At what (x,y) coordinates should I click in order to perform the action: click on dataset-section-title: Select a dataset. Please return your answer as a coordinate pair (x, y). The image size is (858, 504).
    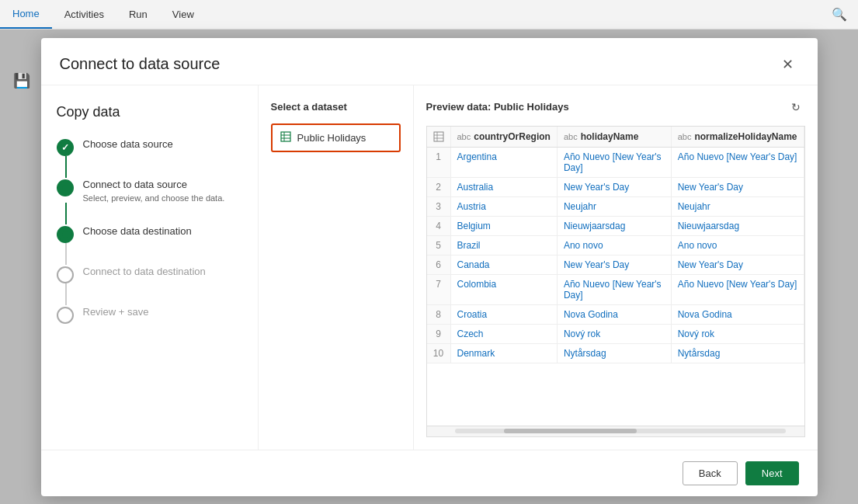
    Looking at the image, I should click on (335, 107).